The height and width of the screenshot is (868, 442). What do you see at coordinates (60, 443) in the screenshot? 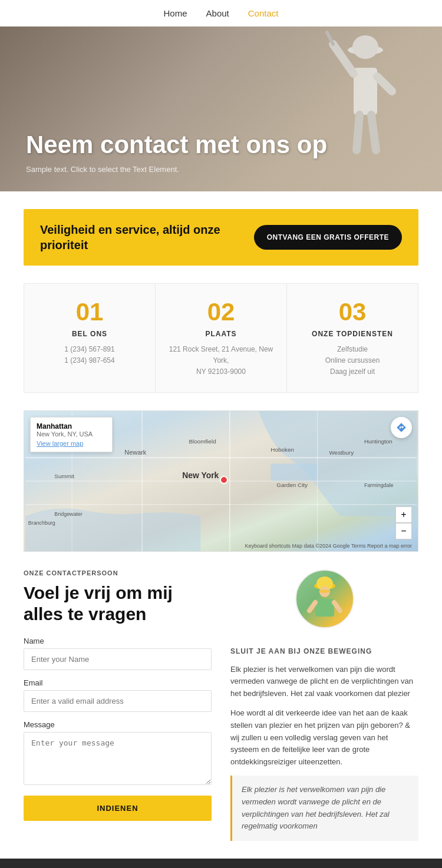
I see `map-larger-link: View larger map` at bounding box center [60, 443].